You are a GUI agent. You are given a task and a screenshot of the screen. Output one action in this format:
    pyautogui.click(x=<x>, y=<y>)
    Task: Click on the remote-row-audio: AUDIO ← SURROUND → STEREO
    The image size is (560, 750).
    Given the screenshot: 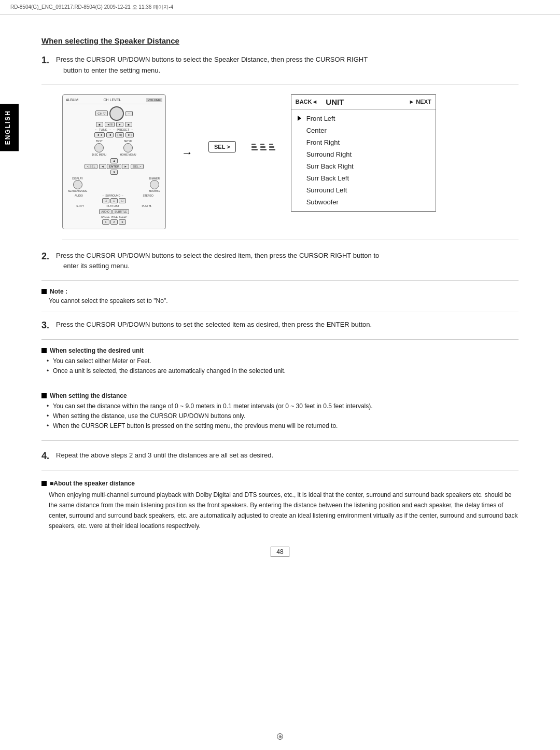 What is the action you would take?
    pyautogui.click(x=114, y=196)
    